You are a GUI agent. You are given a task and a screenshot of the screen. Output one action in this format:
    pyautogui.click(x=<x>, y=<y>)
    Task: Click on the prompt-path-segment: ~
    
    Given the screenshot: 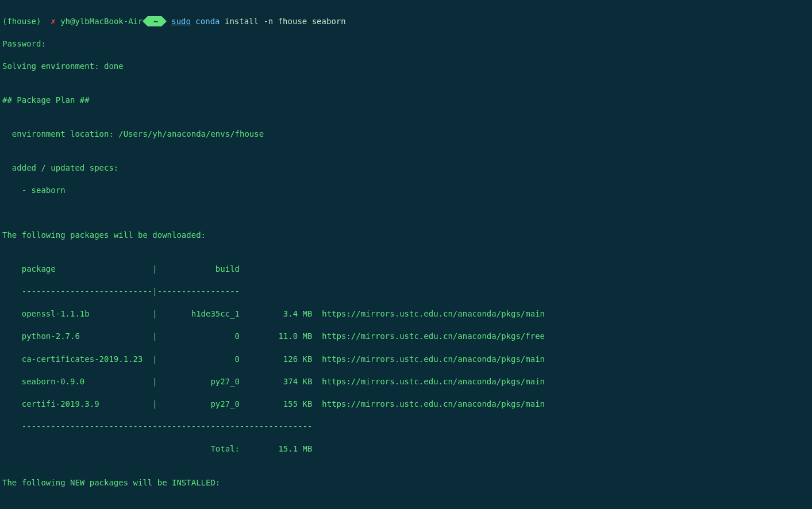 What is the action you would take?
    pyautogui.click(x=155, y=22)
    